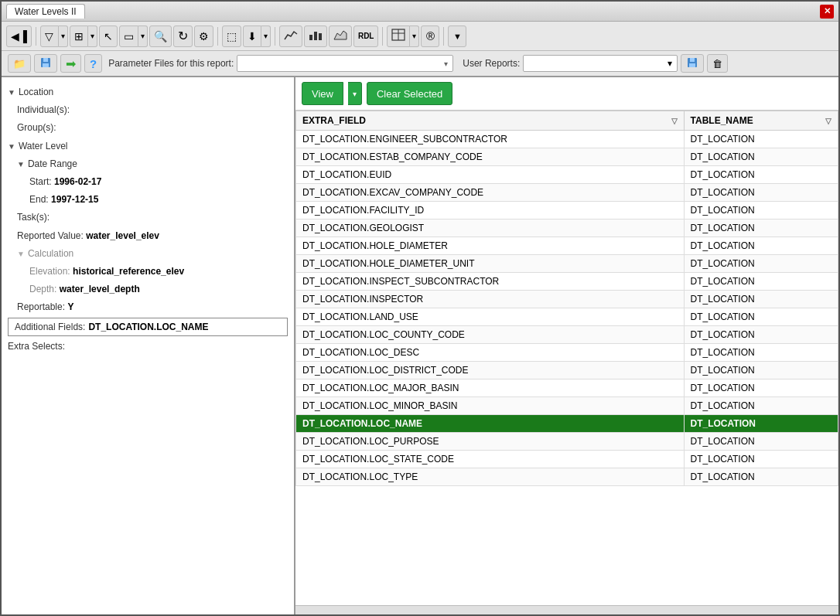 The image size is (840, 616). Describe the element at coordinates (257, 36) in the screenshot. I see `download-dropdown: ⬇ ▾` at that location.